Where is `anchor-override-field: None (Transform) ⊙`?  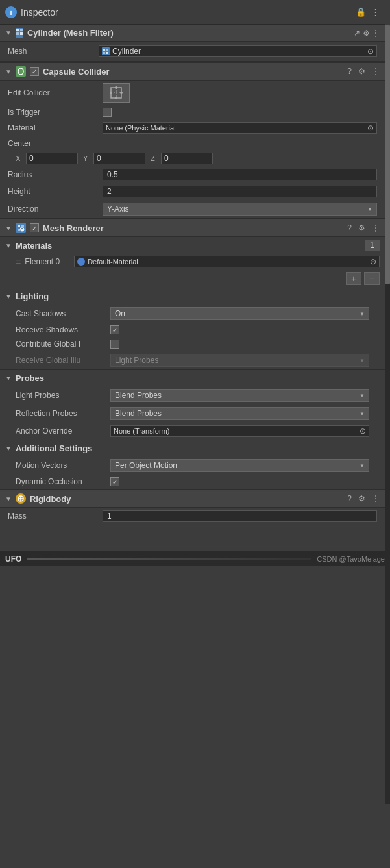 anchor-override-field: None (Transform) ⊙ is located at coordinates (240, 431).